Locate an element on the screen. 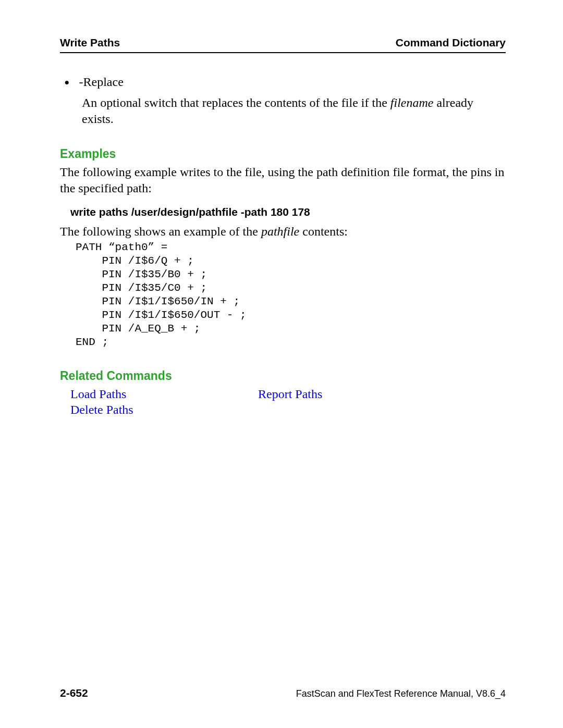 Image resolution: width=563 pixels, height=728 pixels. example-para-italic: pathfile is located at coordinates (280, 231).